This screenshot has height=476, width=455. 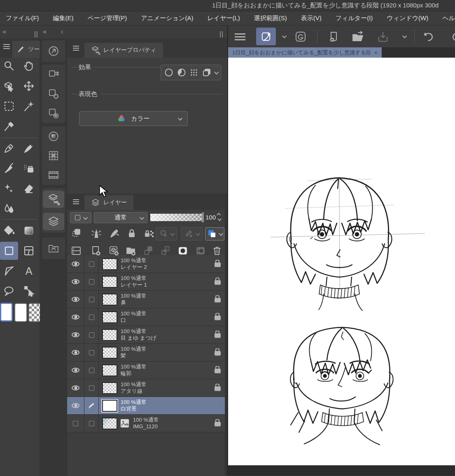 I want to click on undo-icon, so click(x=429, y=37).